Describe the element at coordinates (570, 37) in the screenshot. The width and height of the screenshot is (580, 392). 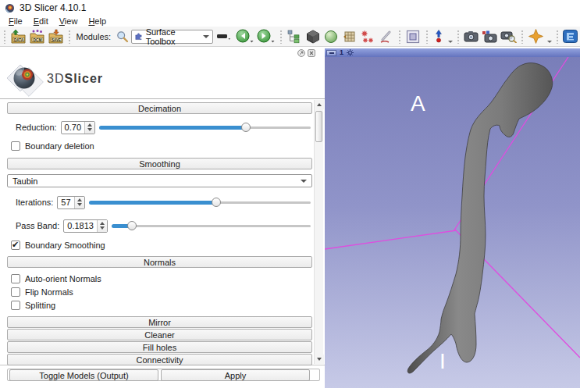
I see `extension-manager-button` at that location.